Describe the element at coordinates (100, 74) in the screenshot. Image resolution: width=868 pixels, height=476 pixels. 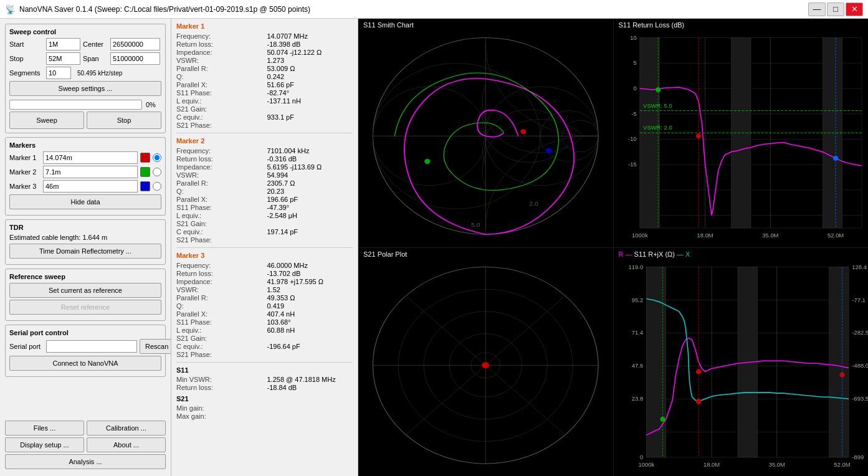
I see `step-label: 50.495 kHz/step` at that location.